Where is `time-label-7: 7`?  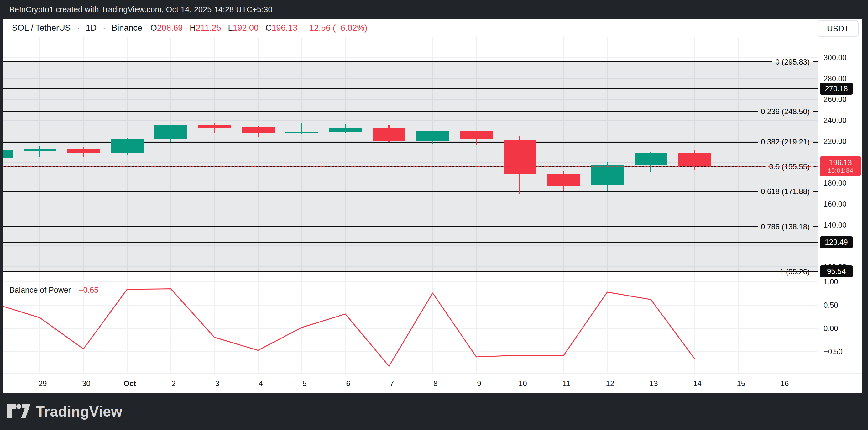 time-label-7: 7 is located at coordinates (392, 383).